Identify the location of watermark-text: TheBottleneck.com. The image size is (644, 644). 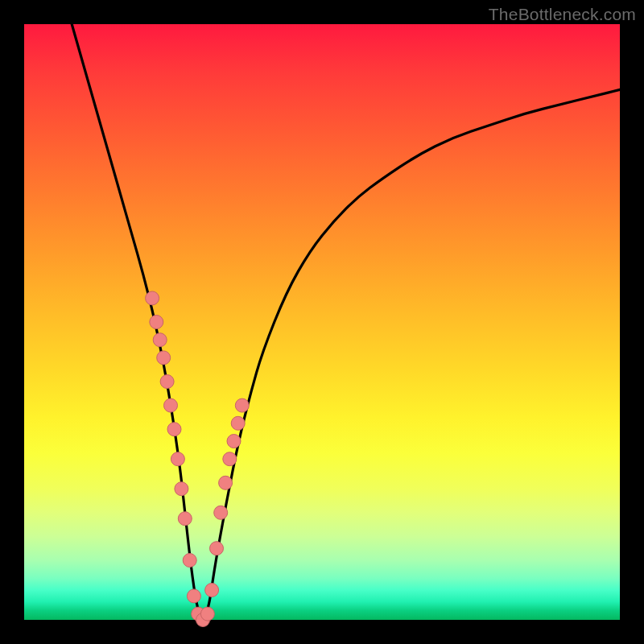
(562, 14).